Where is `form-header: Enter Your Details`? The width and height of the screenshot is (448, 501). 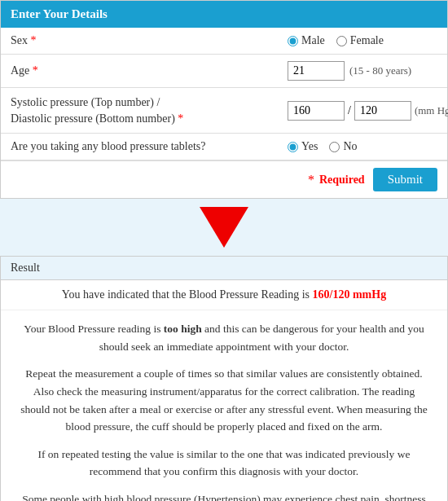 form-header: Enter Your Details is located at coordinates (224, 15).